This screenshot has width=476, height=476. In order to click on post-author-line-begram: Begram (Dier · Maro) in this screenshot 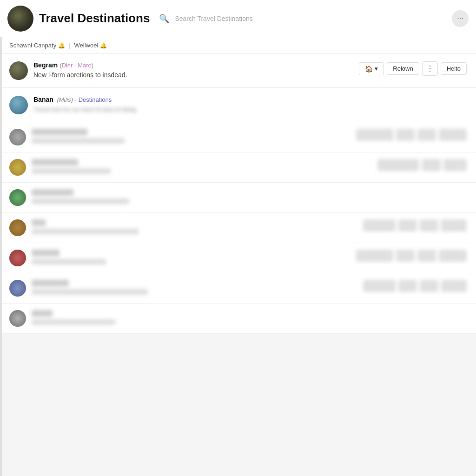, I will do `click(193, 65)`.